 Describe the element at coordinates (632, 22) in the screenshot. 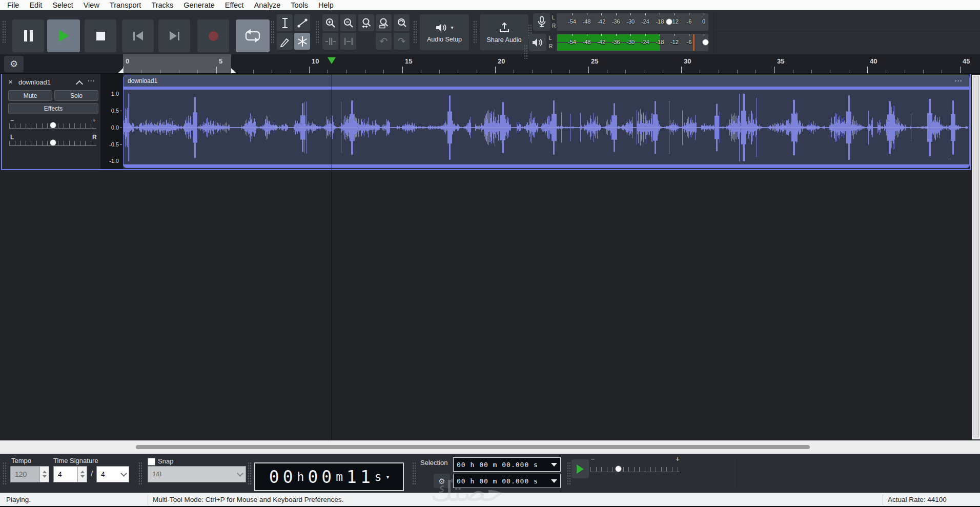

I see `record-meter-bar: -54-48-42-36-30-24-18-12-60` at that location.